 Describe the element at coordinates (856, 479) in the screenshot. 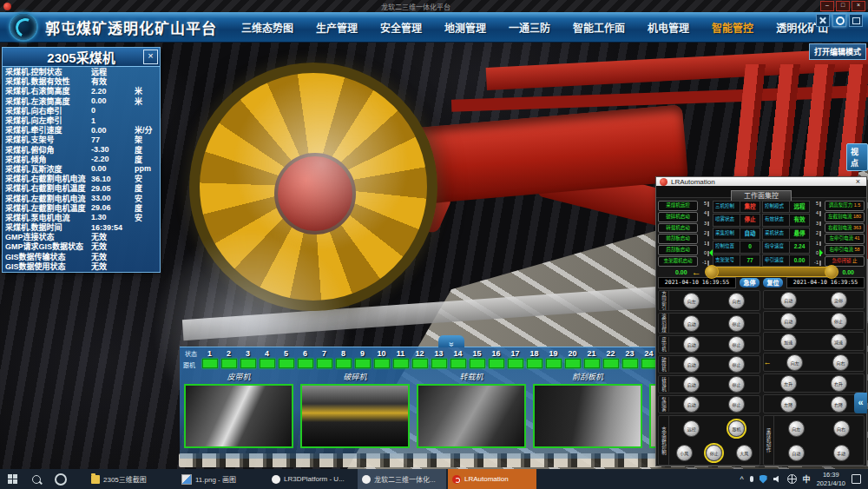

I see `notification-center-icon` at that location.